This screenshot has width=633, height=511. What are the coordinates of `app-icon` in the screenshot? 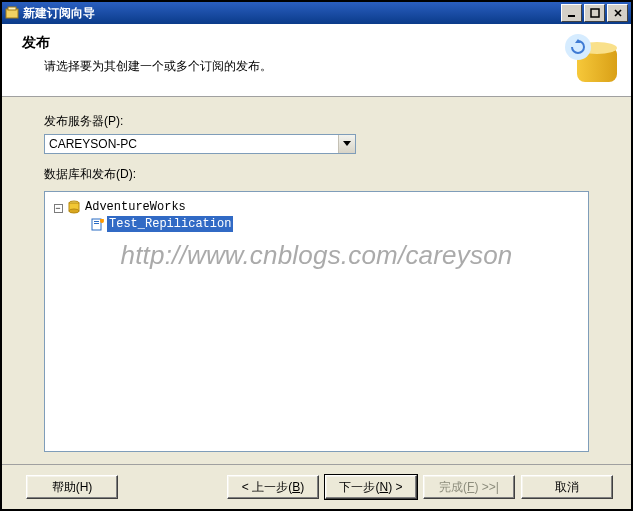 It's located at (12, 13).